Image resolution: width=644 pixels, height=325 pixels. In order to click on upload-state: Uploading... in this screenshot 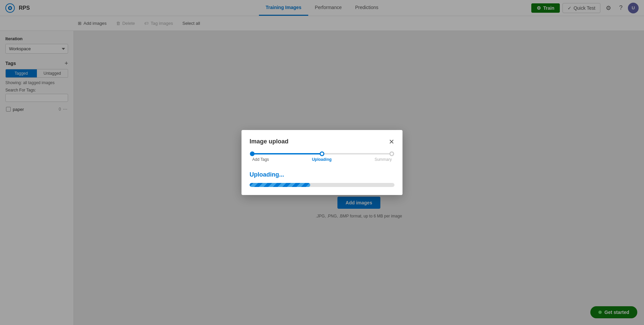, I will do `click(322, 179)`.